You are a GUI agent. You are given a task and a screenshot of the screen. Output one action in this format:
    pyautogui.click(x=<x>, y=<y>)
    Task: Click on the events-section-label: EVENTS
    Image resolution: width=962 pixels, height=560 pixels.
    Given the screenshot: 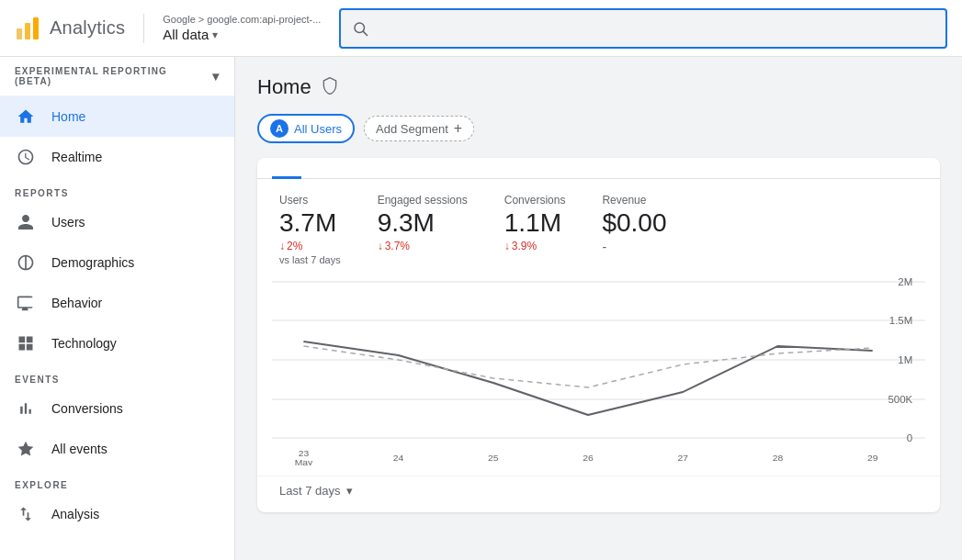 What is the action you would take?
    pyautogui.click(x=118, y=376)
    